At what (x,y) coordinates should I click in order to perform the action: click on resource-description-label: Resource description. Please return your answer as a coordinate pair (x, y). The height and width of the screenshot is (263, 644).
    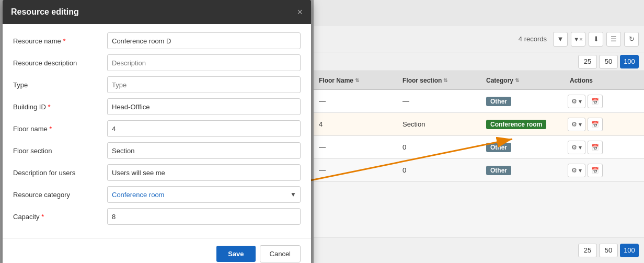
    Looking at the image, I should click on (60, 63).